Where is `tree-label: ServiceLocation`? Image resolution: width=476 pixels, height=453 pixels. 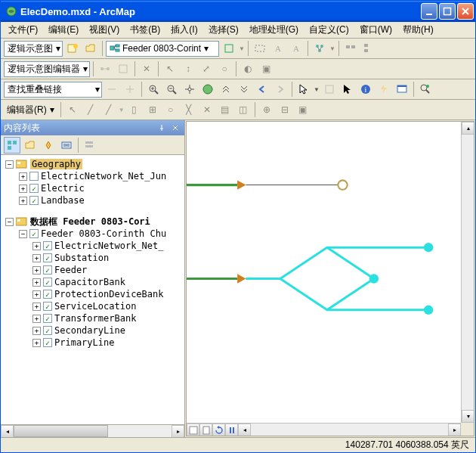
tree-label: ServiceLocation is located at coordinates (95, 306).